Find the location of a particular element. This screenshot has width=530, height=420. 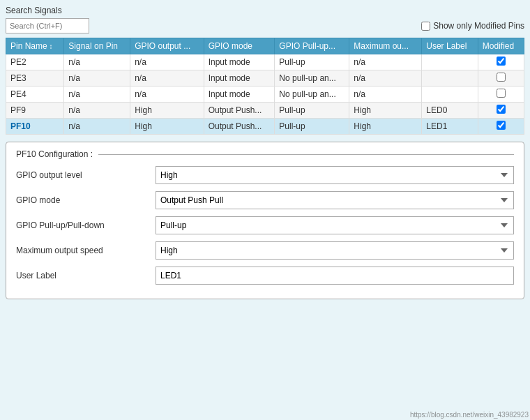

config-row-max_output_speed: Maximum output speedLowMediumHighVery Hi… is located at coordinates (265, 250).